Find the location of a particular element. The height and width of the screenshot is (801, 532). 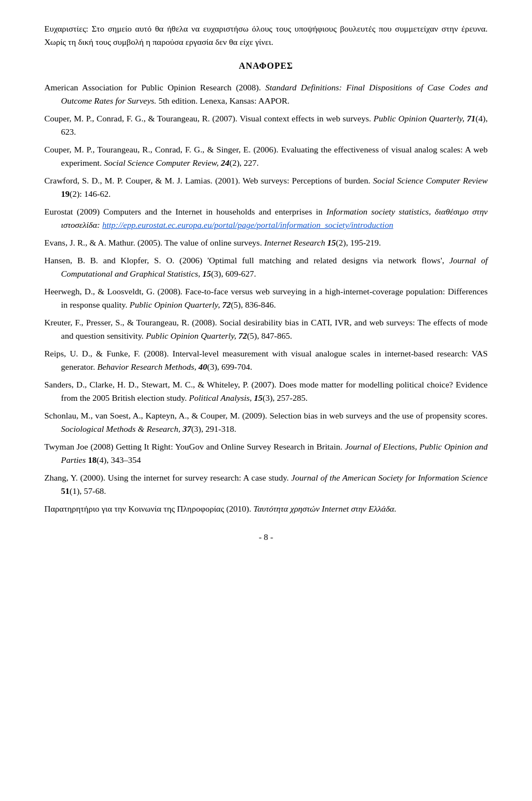

acknowledgement-section: Ευχαριστίες: Στο σημείο αυτό θα ήθελα να… is located at coordinates (266, 35).